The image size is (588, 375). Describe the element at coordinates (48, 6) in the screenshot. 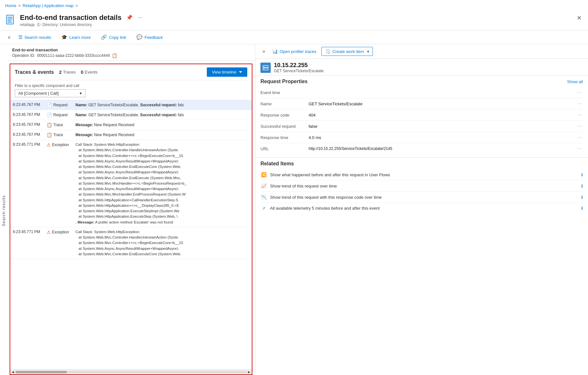

I see `breadcrumb-retailapp: RetailApp | Application map` at that location.